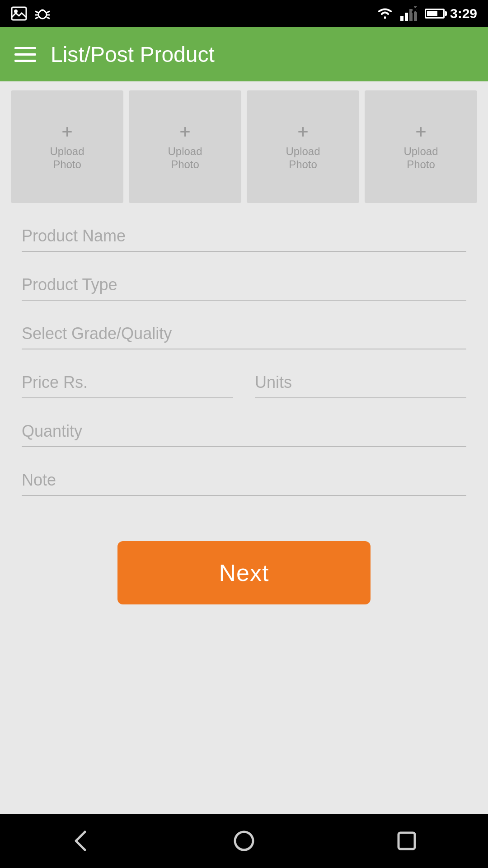 The image size is (488, 868). I want to click on grade-quality-input, so click(244, 334).